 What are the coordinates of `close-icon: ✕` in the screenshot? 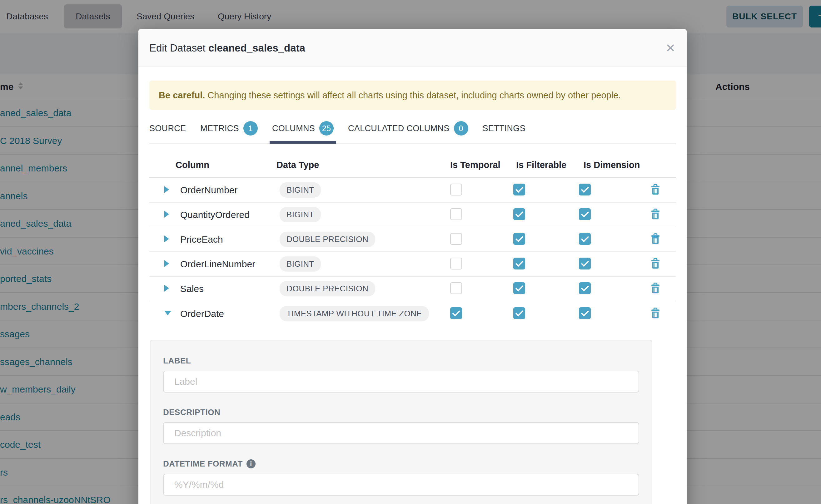 It's located at (670, 48).